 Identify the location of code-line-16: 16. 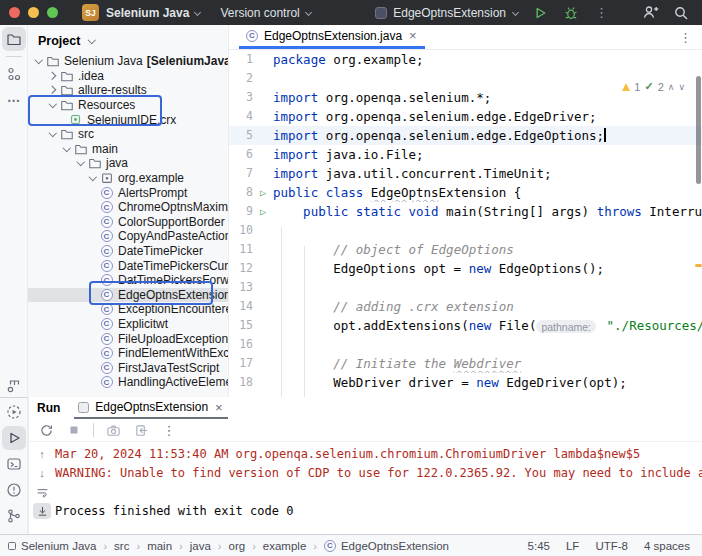
(466, 344).